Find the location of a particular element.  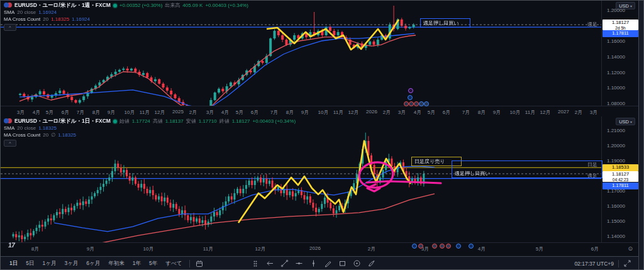

range-button-1: 1日 is located at coordinates (14, 264).